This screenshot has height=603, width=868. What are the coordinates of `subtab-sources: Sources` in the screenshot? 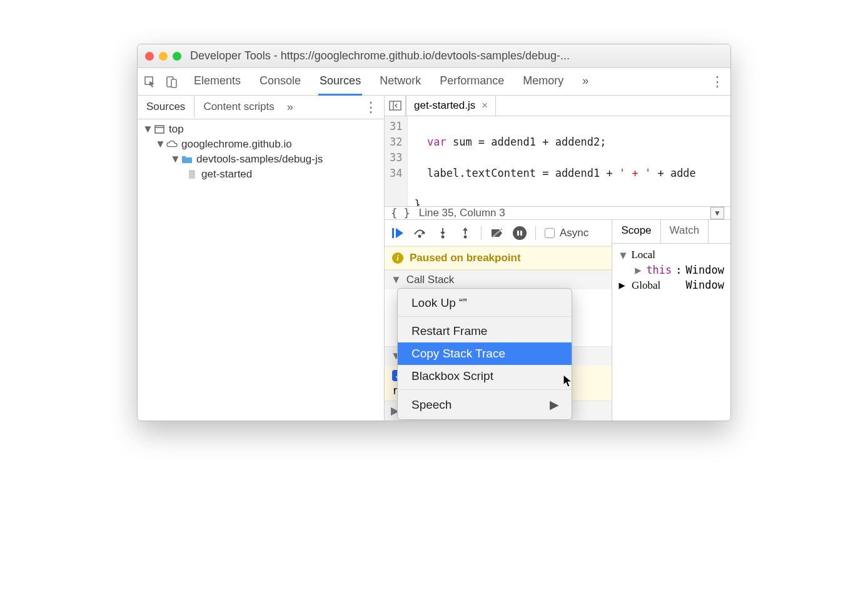 It's located at (166, 107).